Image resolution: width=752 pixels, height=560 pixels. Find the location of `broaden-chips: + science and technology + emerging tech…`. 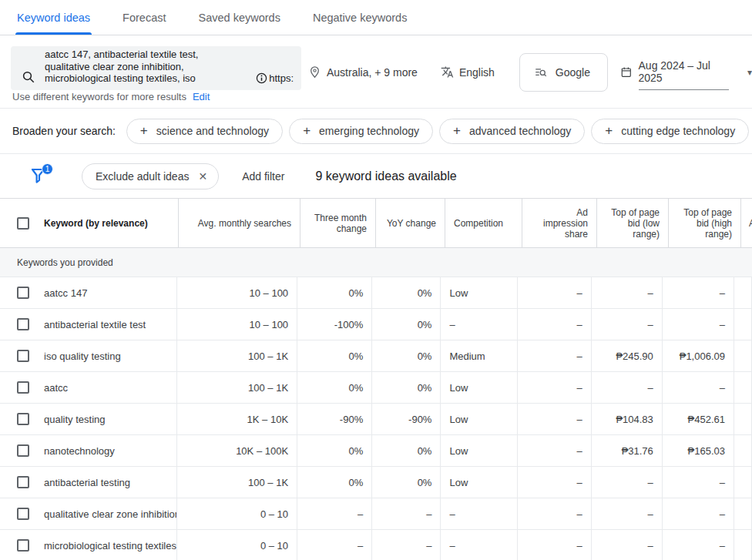

broaden-chips: + science and technology + emerging tech… is located at coordinates (439, 131).